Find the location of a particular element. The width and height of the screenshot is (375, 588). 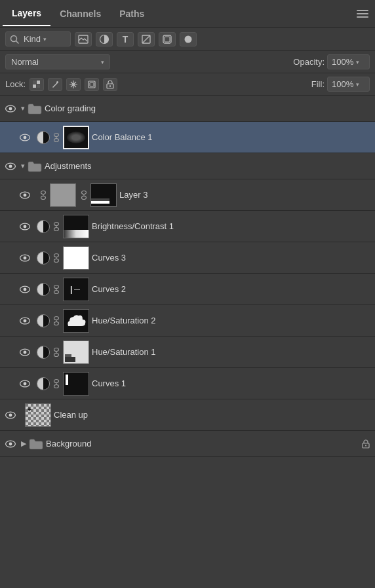

layer-name: Color grading is located at coordinates (208, 109).